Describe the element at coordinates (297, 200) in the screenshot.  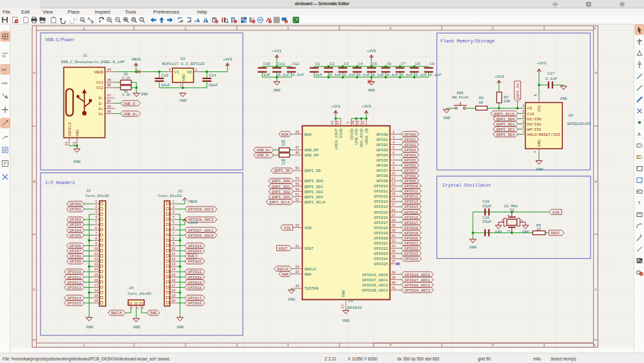
I see `svg-text: 52` at that location.